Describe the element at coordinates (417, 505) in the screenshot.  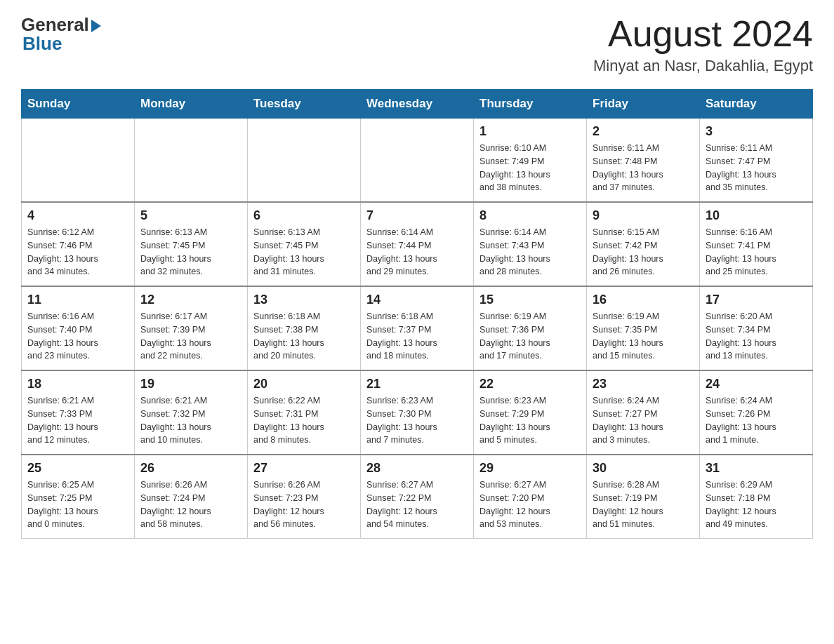
I see `day-info: Sunrise: 6:27 AM Sunset: 7:22 PM Dayligh…` at that location.